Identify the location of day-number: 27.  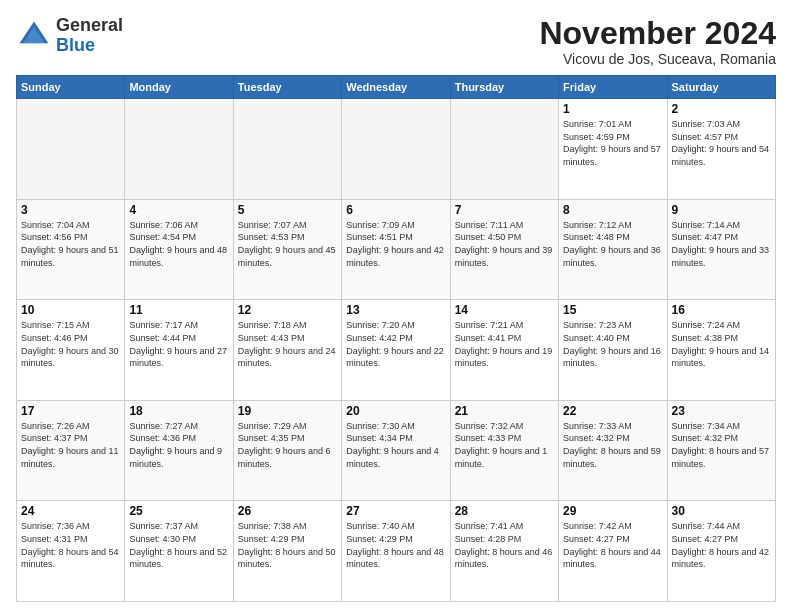
(396, 511).